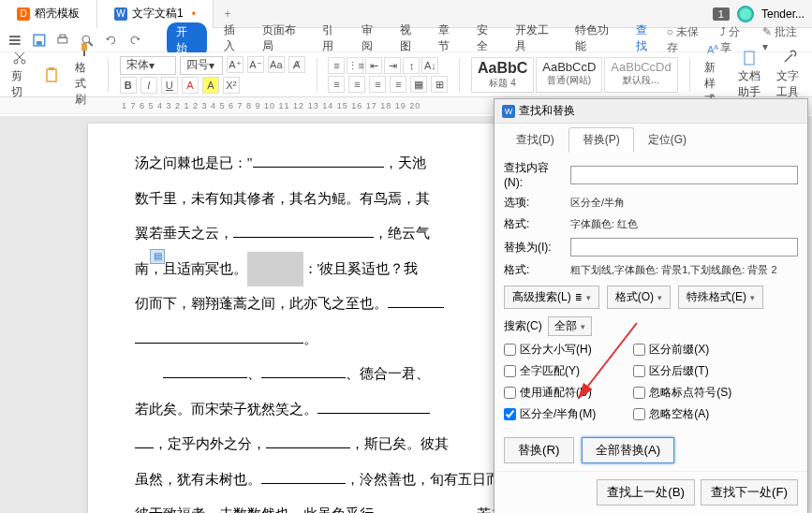  Describe the element at coordinates (57, 13) in the screenshot. I see `tab-template-label: 稻壳模板` at that location.